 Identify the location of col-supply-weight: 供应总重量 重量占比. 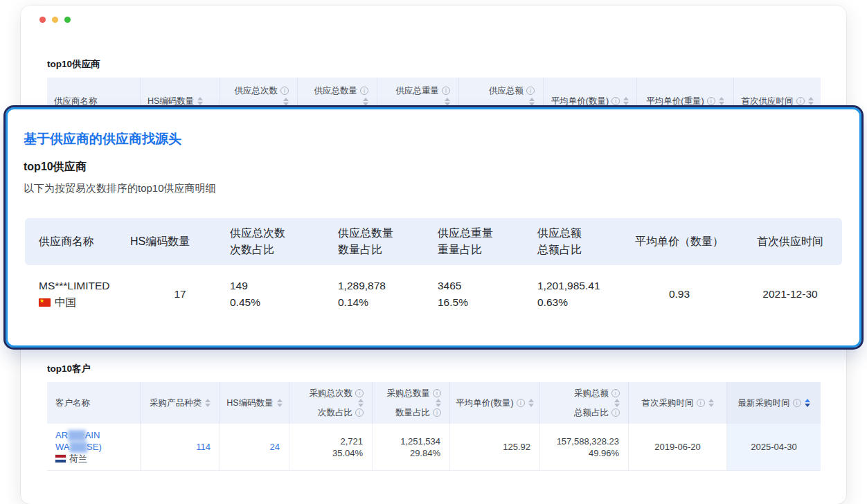
(488, 242).